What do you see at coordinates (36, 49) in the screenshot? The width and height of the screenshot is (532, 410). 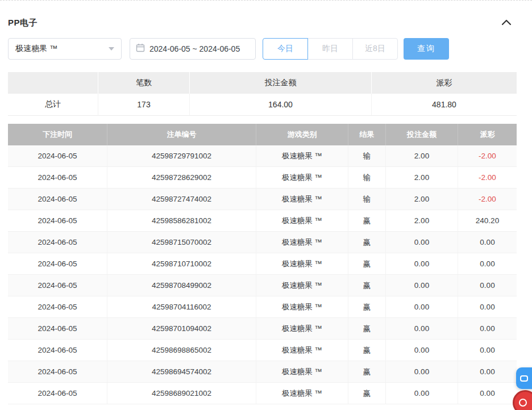 I see `game-select-value: 极速糖果 ™` at bounding box center [36, 49].